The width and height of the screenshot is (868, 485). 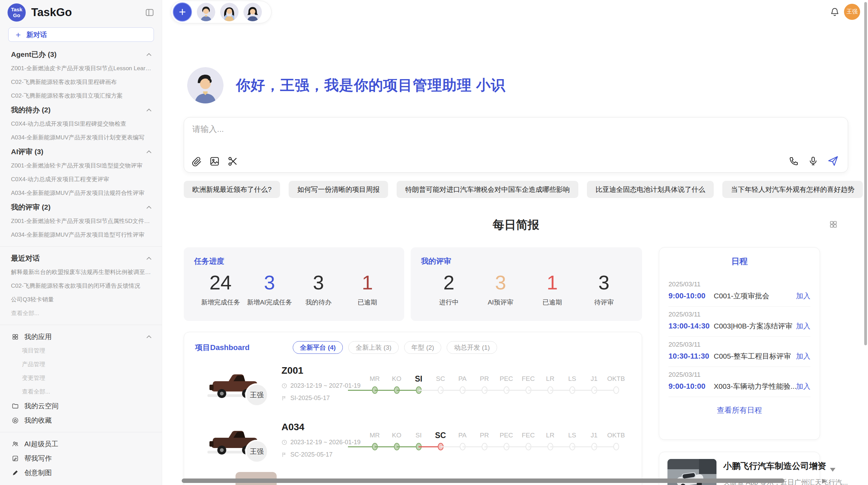 What do you see at coordinates (793, 189) in the screenshot?
I see `suggestion-chip: 当下年轻人对汽车外观有怎样的喜好趋势` at bounding box center [793, 189].